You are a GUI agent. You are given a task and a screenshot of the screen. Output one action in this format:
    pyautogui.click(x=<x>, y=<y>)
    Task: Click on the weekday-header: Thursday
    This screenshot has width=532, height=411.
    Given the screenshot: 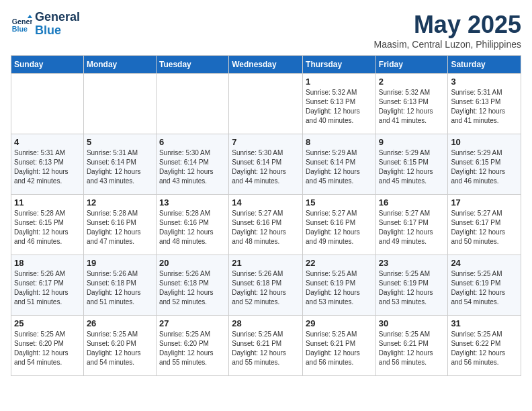 What is the action you would take?
    pyautogui.click(x=340, y=64)
    